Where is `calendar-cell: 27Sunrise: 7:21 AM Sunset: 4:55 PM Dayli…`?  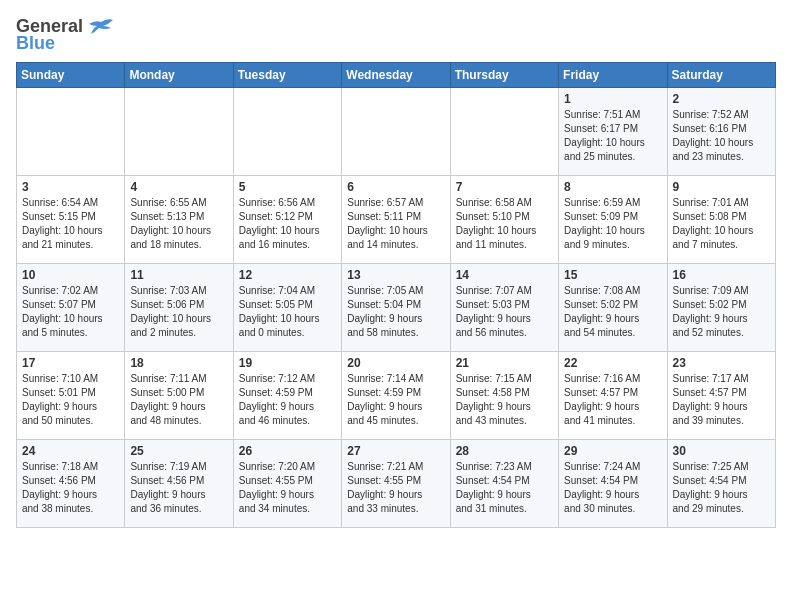 calendar-cell: 27Sunrise: 7:21 AM Sunset: 4:55 PM Dayli… is located at coordinates (396, 484).